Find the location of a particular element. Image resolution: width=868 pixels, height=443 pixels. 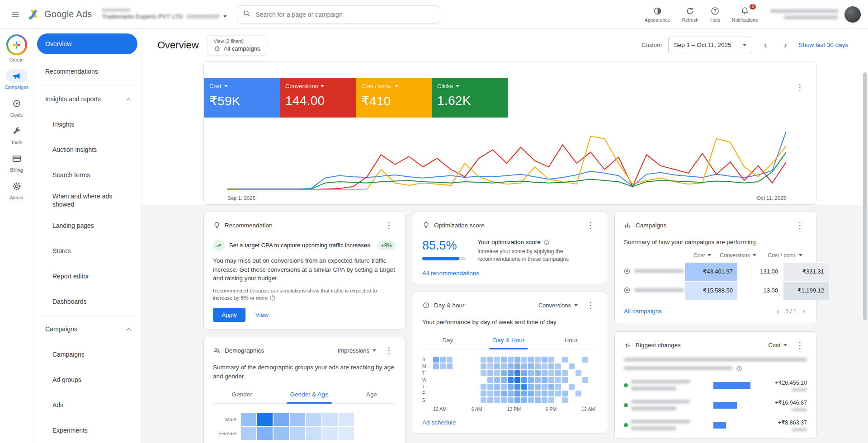

show-last-30-days-link: Show last 30 days is located at coordinates (823, 45).